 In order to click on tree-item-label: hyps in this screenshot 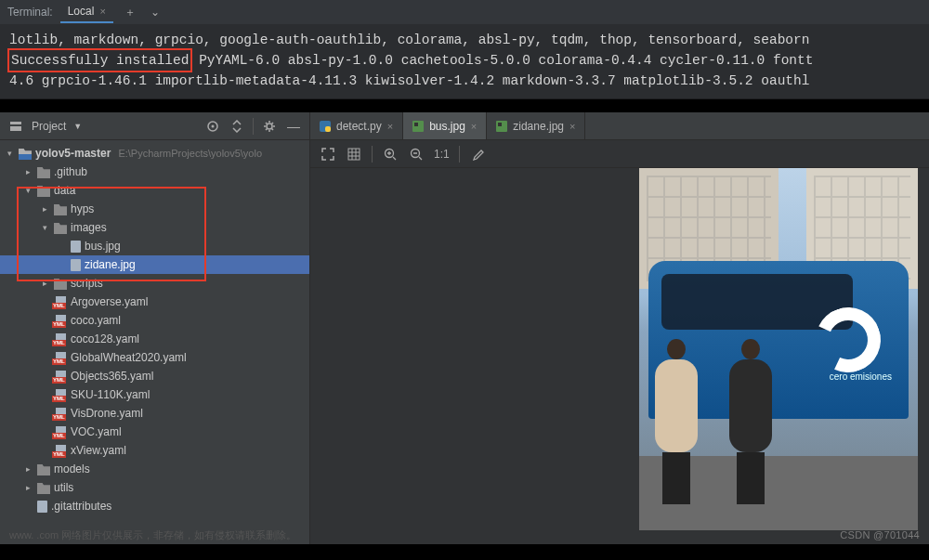, I will do `click(82, 209)`.